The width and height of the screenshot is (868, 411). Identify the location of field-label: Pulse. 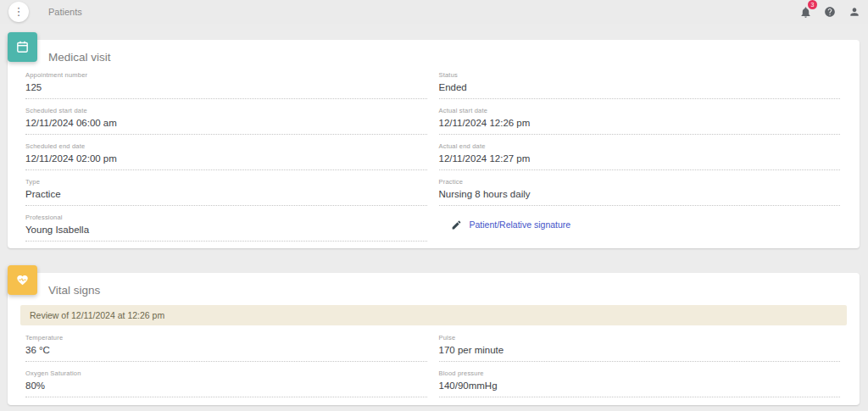
(640, 337).